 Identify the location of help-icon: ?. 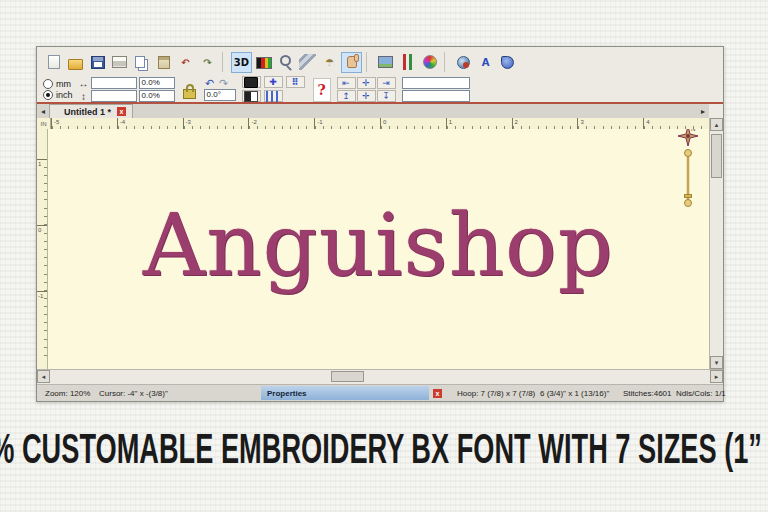
(322, 90).